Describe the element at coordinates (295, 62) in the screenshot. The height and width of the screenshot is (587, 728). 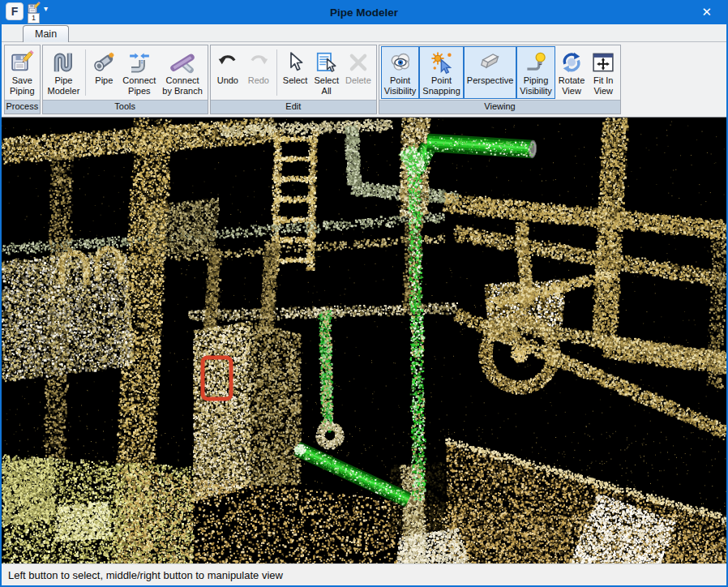
I see `select-icon` at that location.